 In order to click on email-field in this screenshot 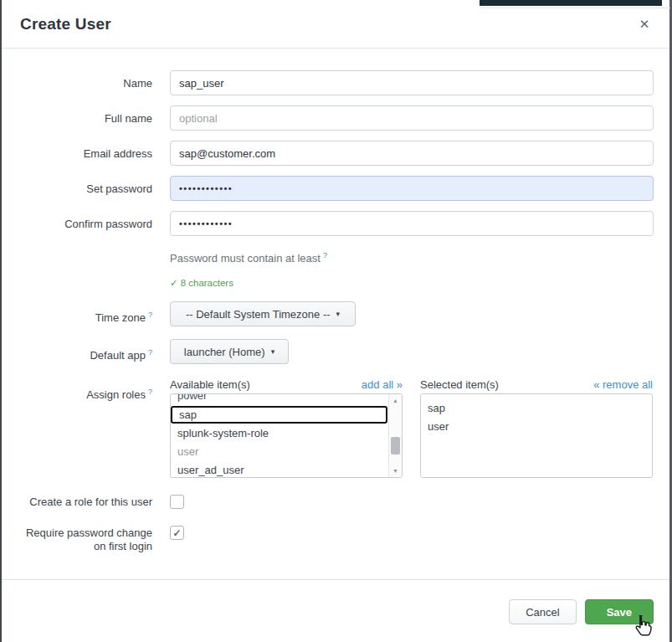, I will do `click(412, 153)`.